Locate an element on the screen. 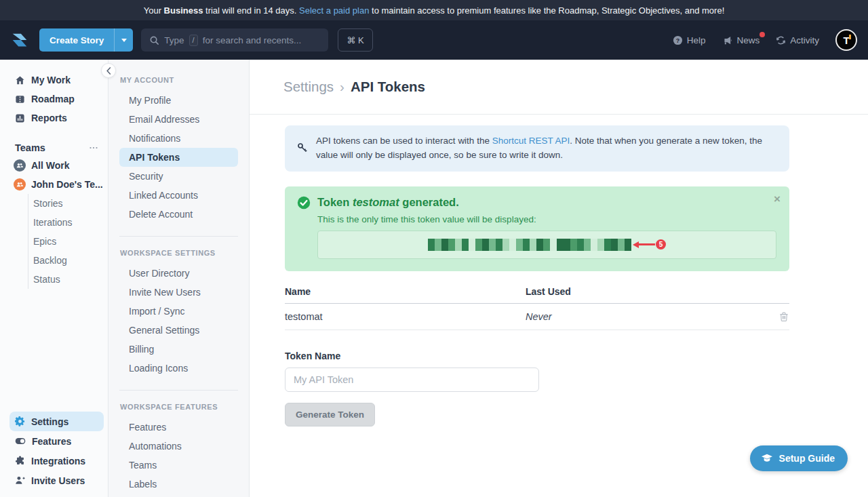 The height and width of the screenshot is (497, 868). sidebar-item-my-work: My Work is located at coordinates (54, 80).